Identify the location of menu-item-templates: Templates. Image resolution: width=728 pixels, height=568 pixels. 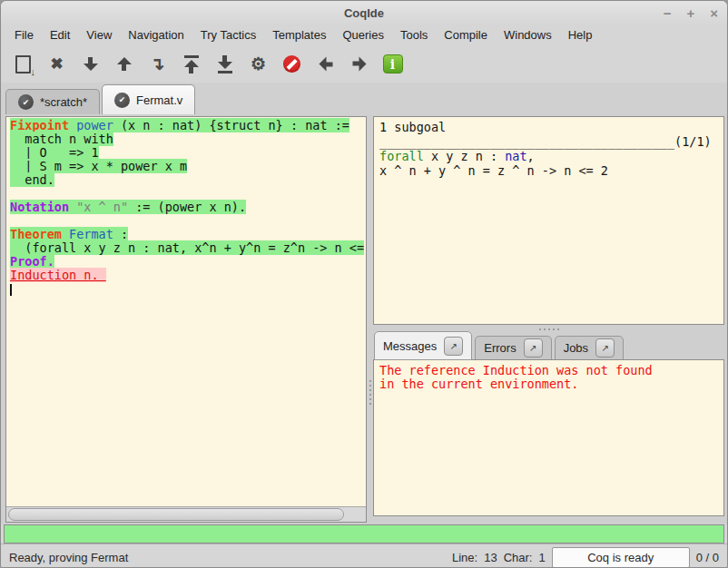
(300, 34).